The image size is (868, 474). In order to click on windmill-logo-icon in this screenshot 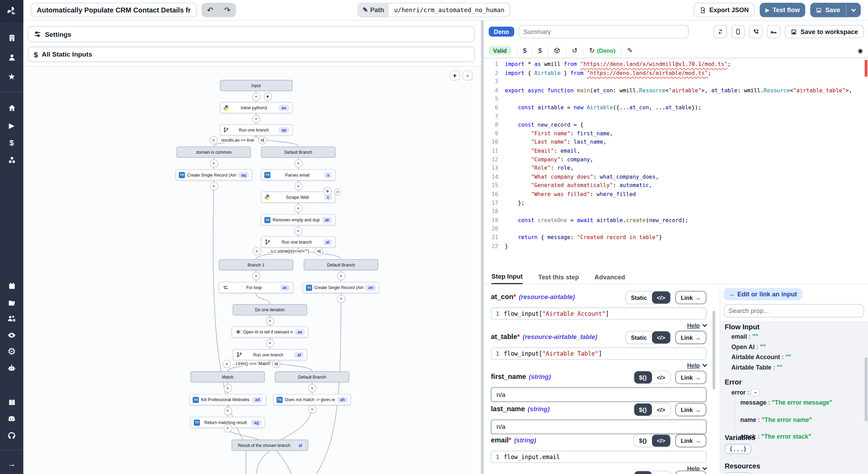, I will do `click(12, 11)`.